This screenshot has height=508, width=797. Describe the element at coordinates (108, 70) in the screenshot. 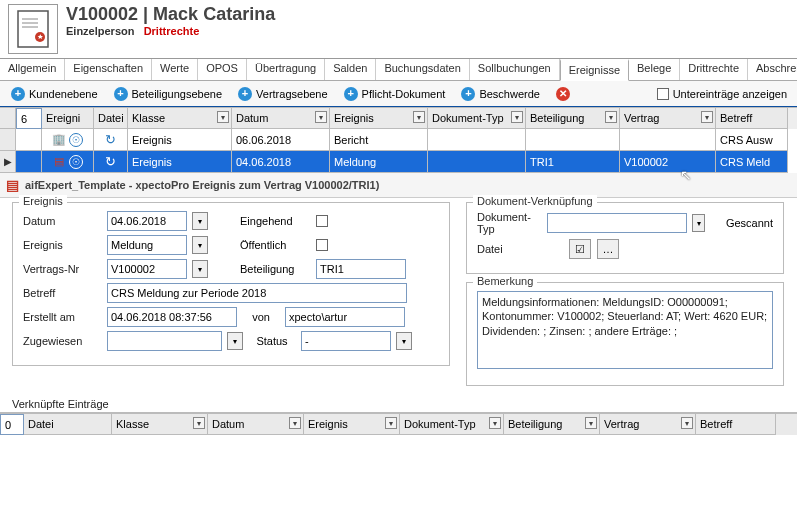

I see `tab-eigenschaften: Eigenschaften` at that location.